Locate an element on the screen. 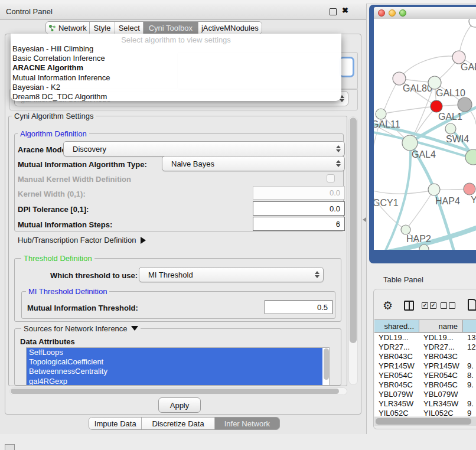  algorithm-dropdown-prompt: Select algorithm to view settings is located at coordinates (176, 40).